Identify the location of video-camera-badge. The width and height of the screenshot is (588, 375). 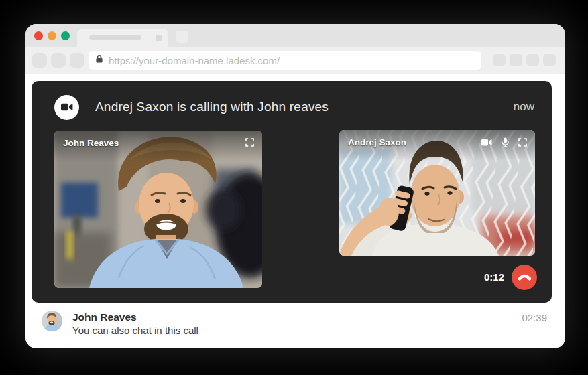
(67, 107).